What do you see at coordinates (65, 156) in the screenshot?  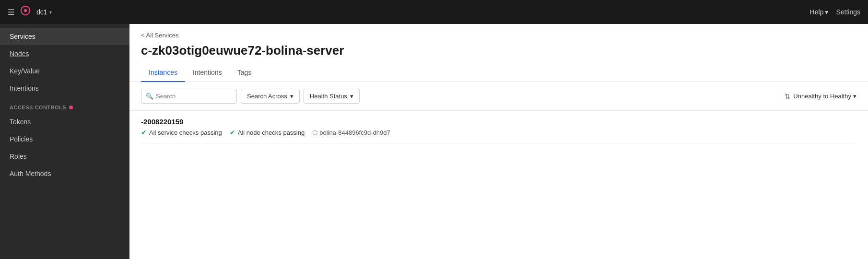 I see `sidebar-item-roles: Roles` at bounding box center [65, 156].